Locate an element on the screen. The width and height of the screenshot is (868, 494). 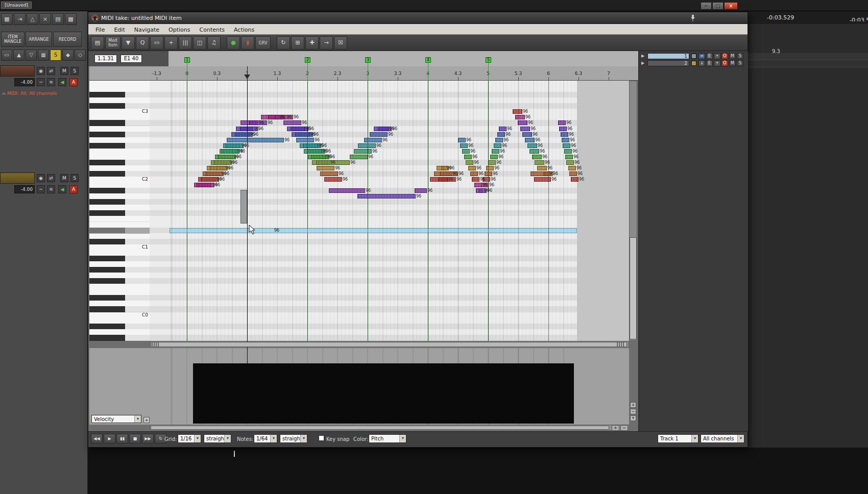
lane-scrollbar-handle is located at coordinates (380, 428).